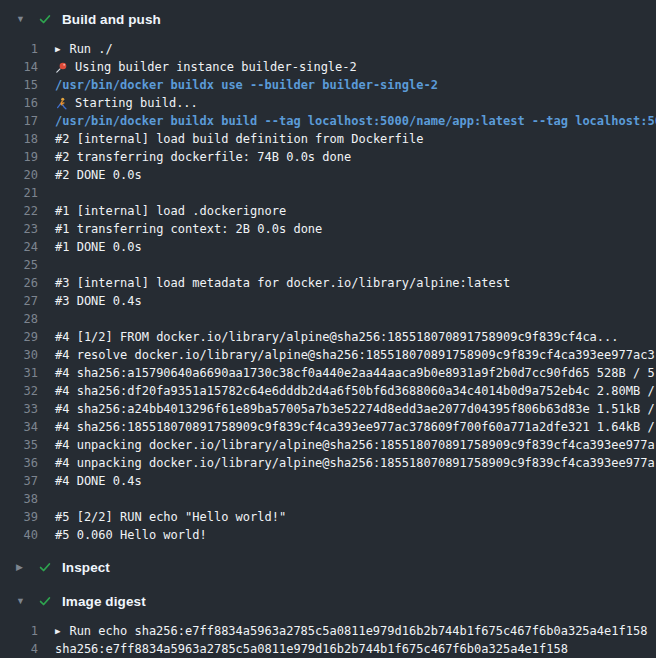 Image resolution: width=656 pixels, height=658 pixels. I want to click on log-line-content: #2 [internal] load build definition from…, so click(239, 139).